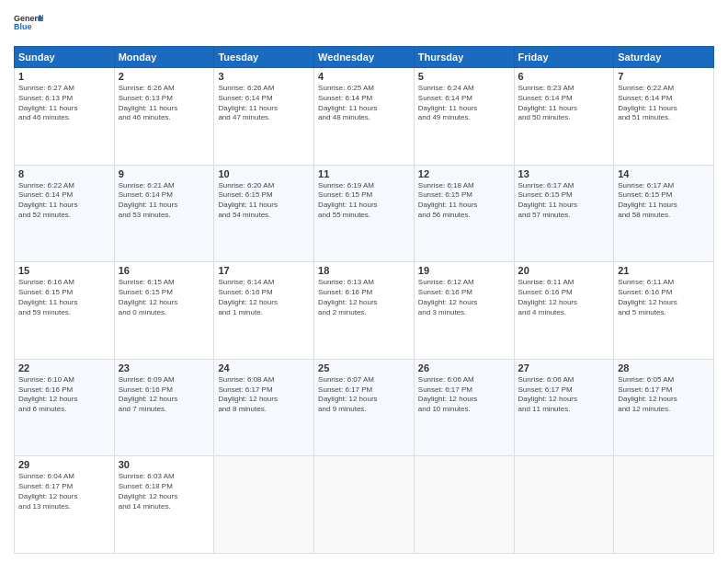 Image resolution: width=728 pixels, height=563 pixels. Describe the element at coordinates (564, 368) in the screenshot. I see `day-number: 27` at that location.